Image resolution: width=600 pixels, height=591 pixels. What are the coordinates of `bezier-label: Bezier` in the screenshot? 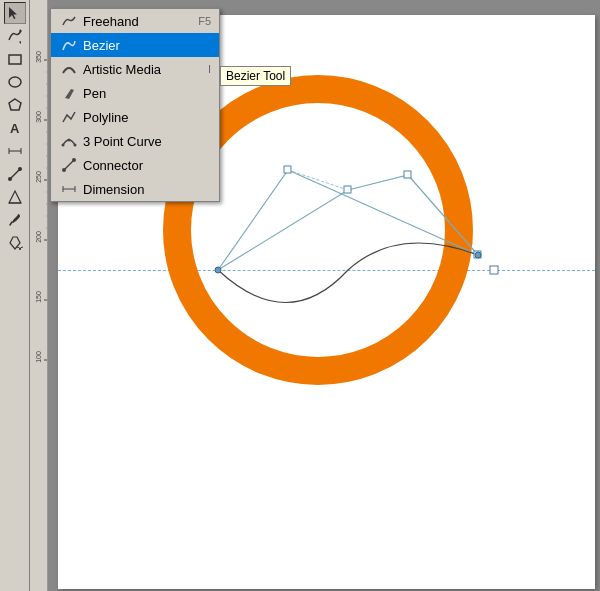 It's located at (147, 46).